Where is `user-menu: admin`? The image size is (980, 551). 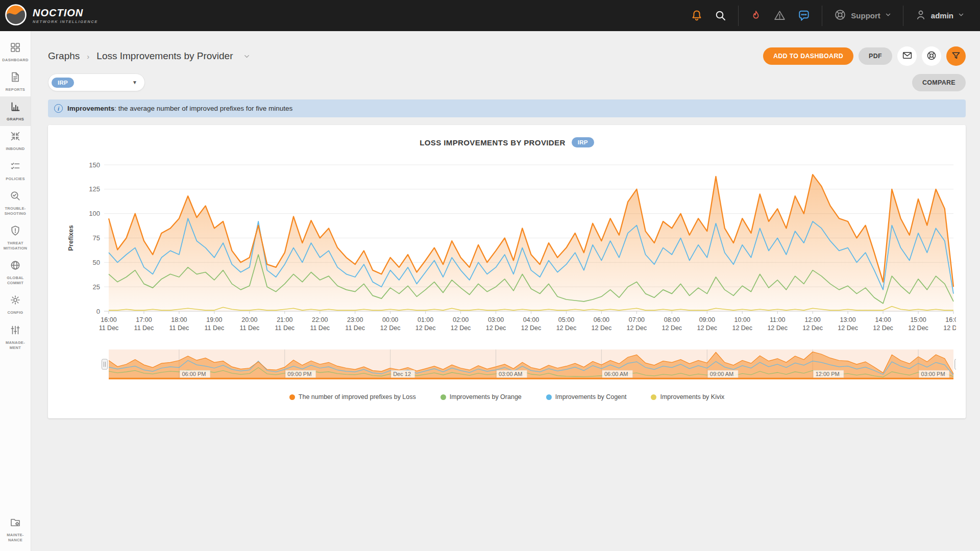
user-menu: admin is located at coordinates (940, 16).